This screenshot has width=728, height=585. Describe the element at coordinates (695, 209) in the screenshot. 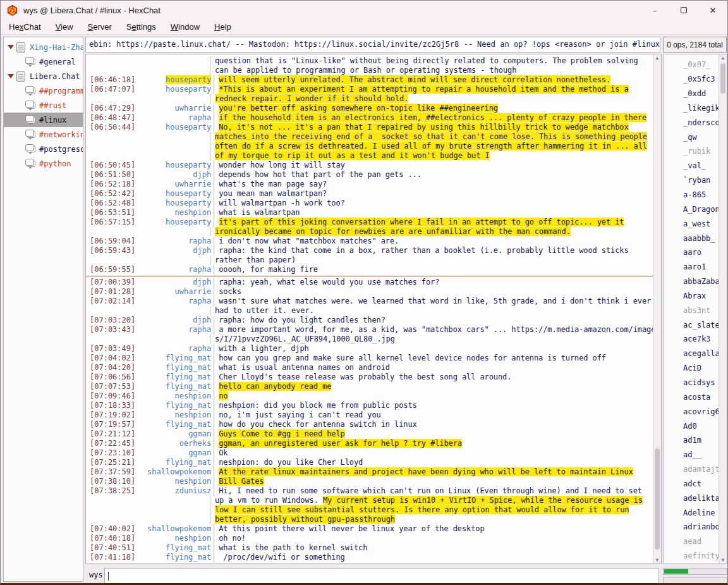

I see `user-list-item: A_Dragon` at that location.